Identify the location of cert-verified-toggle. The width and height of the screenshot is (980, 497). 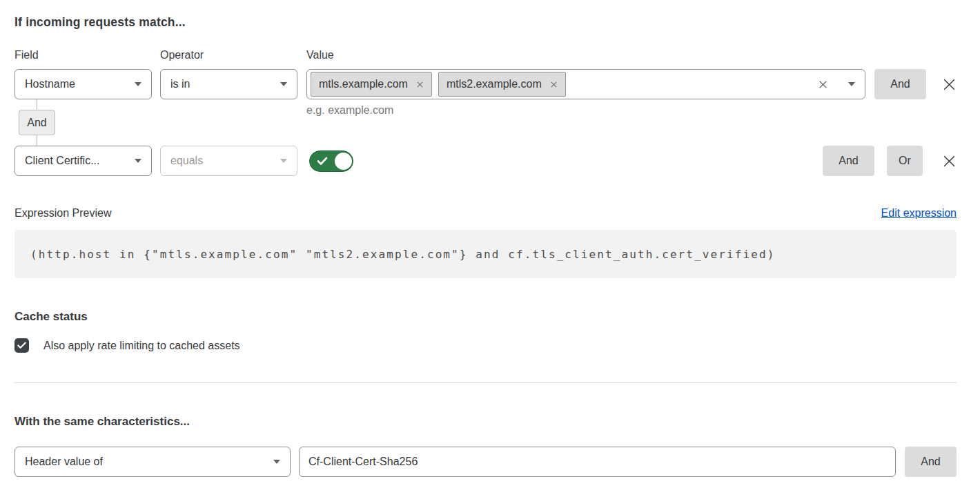
(331, 162).